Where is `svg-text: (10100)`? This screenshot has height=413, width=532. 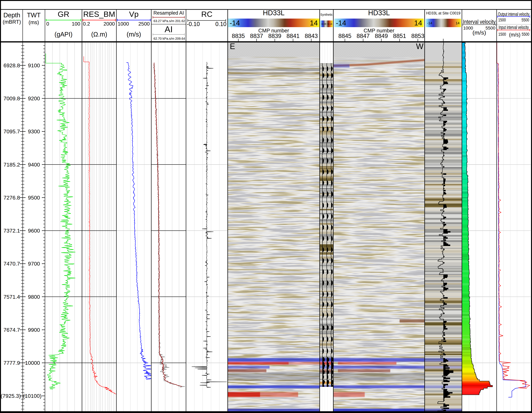
svg-text: (10100) is located at coordinates (32, 396).